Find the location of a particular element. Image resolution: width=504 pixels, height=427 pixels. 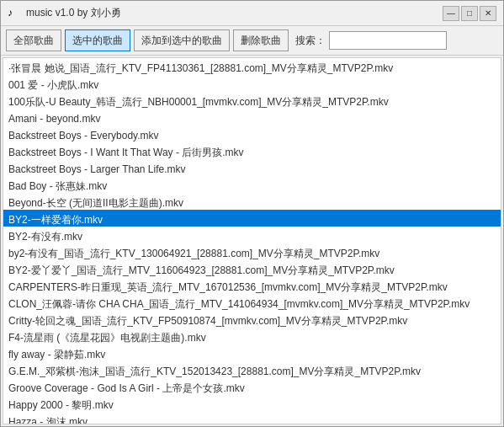

list-item: BY2-有没有.mkv is located at coordinates (252, 235).